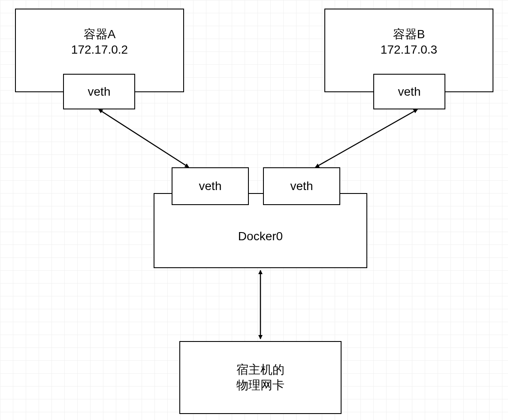 This screenshot has width=508, height=420. I want to click on container-b-ip: 172.17.0.3, so click(409, 50).